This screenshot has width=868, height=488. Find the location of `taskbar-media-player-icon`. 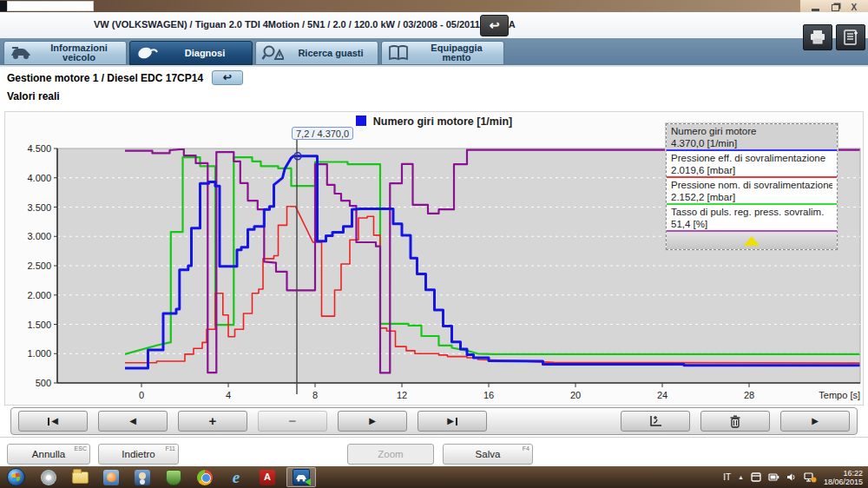

taskbar-media-player-icon is located at coordinates (111, 478).